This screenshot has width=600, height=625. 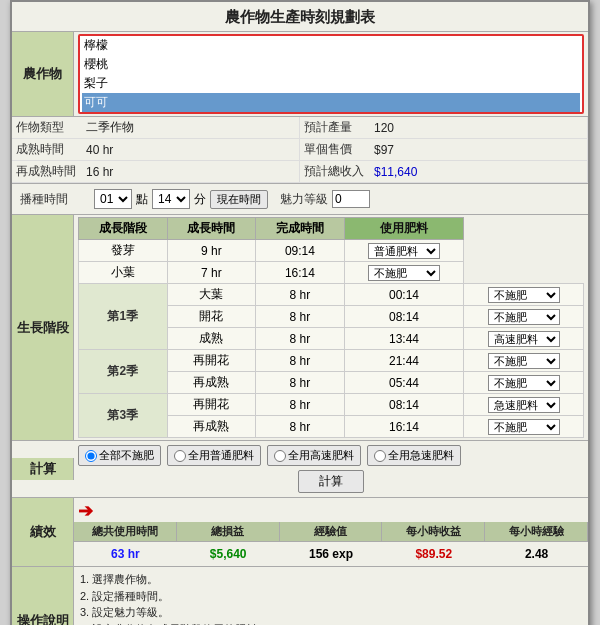 What do you see at coordinates (339, 172) in the screenshot?
I see `total-income-label: 預計總收入` at bounding box center [339, 172].